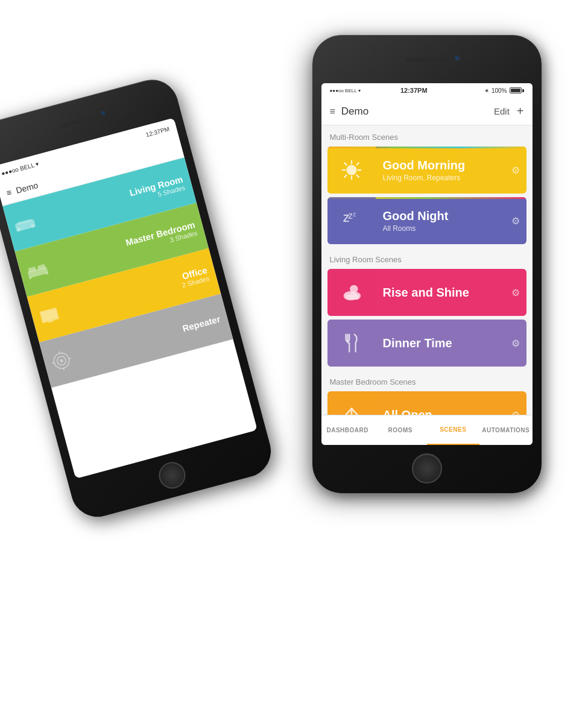  What do you see at coordinates (400, 430) in the screenshot?
I see `tab-rooms-label: ROOMS` at bounding box center [400, 430].